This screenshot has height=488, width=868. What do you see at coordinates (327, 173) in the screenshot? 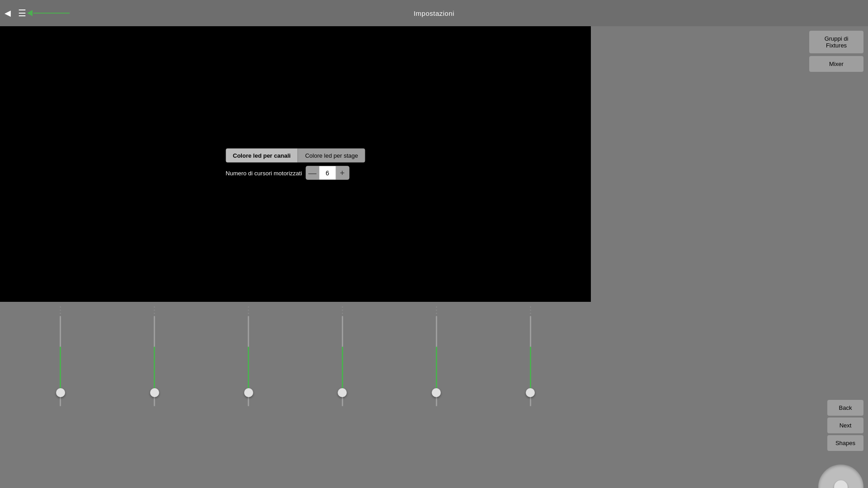
I see `counter-value-input` at bounding box center [327, 173].